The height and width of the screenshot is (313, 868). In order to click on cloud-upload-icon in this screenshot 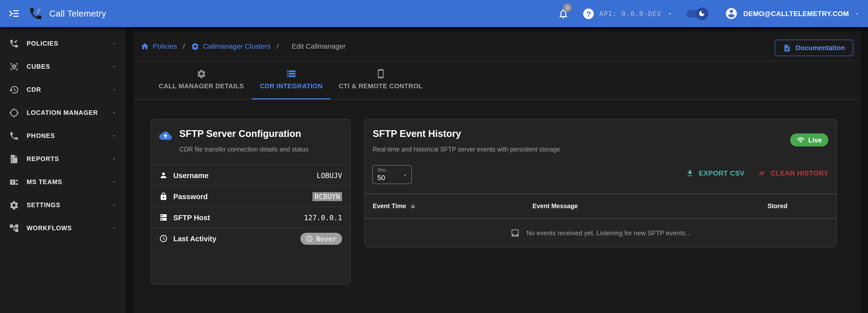, I will do `click(166, 136)`.